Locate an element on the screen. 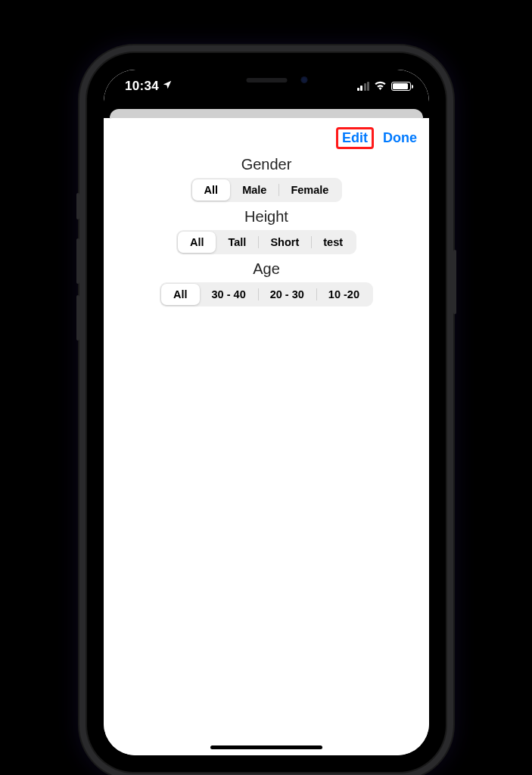 This screenshot has width=532, height=775. segment-option: 10 -20 is located at coordinates (344, 294).